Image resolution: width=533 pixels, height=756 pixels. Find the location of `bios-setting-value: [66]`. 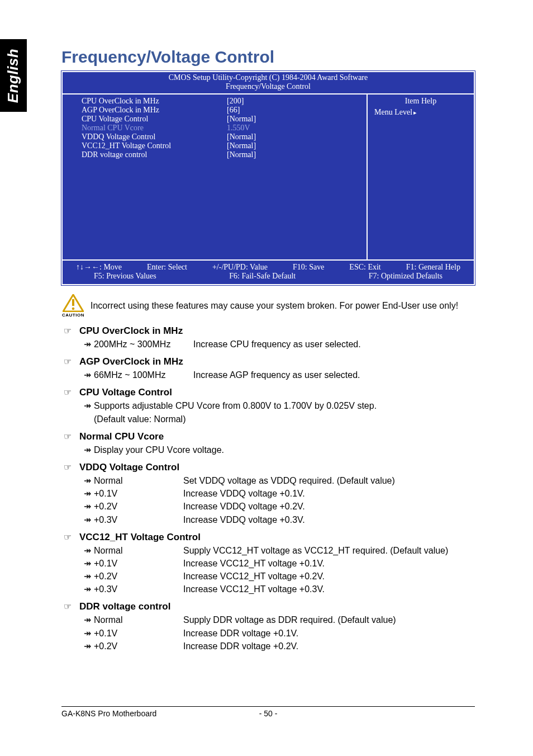

bios-setting-value: [66] is located at coordinates (294, 110).